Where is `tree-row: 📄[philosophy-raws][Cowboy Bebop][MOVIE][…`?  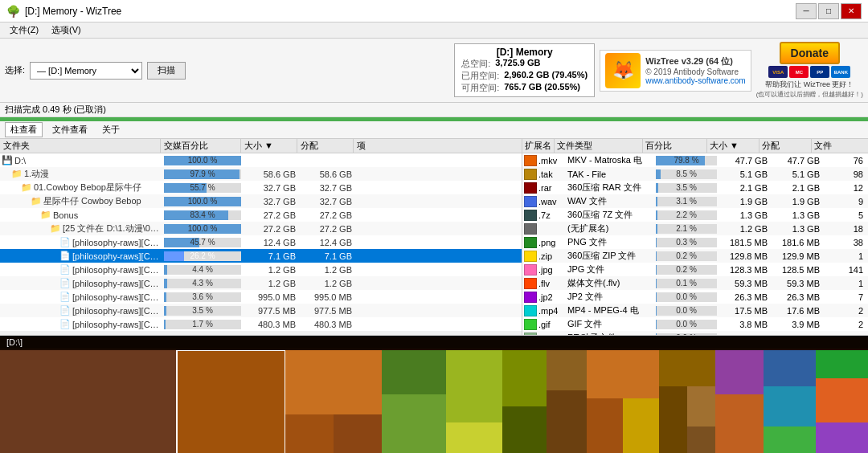
tree-row: 📄[philosophy-raws][Cowboy Bebop][MOVIE][… is located at coordinates (260, 324).